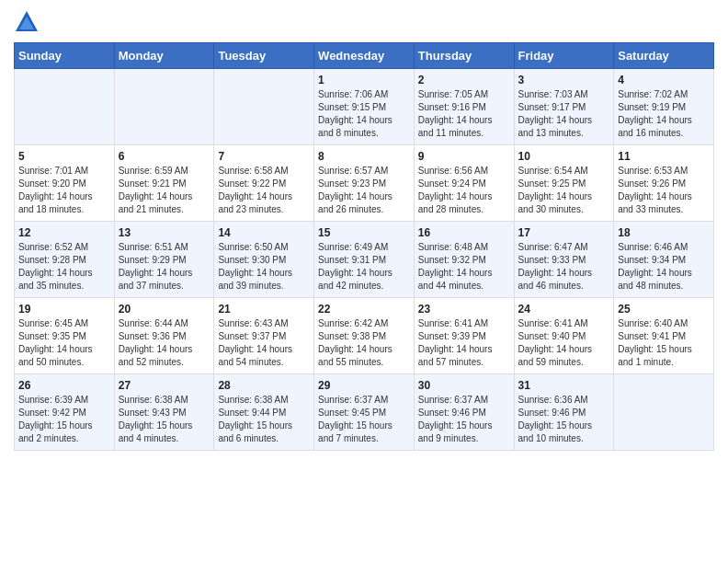 The image size is (728, 563). What do you see at coordinates (564, 309) in the screenshot?
I see `day-number: 24` at bounding box center [564, 309].